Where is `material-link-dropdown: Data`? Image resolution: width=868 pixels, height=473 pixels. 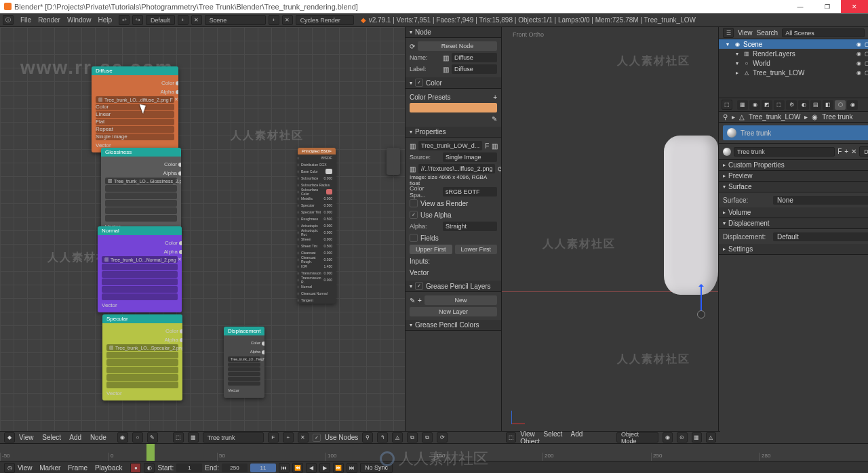 material-link-dropdown: Data is located at coordinates (864, 152).